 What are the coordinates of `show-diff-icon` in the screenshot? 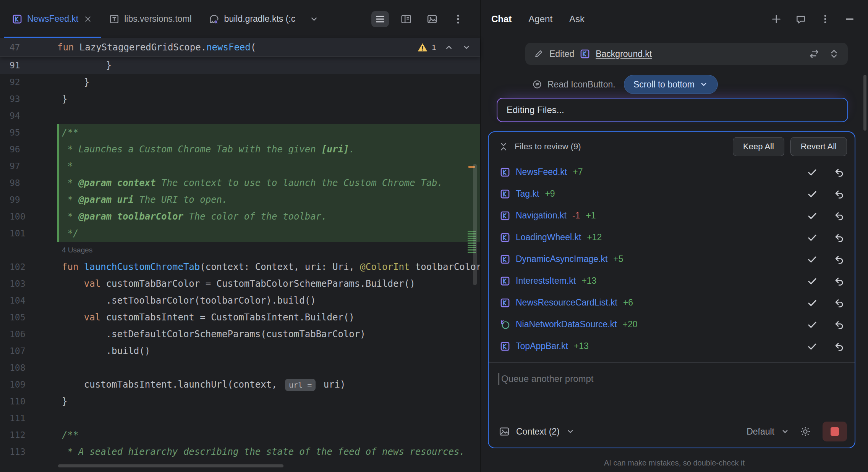 It's located at (814, 54).